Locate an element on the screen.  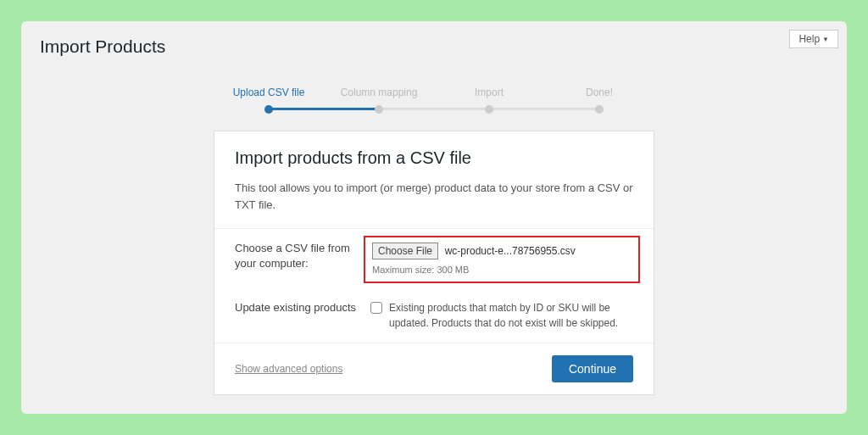
page-title: Import Products is located at coordinates (434, 47).